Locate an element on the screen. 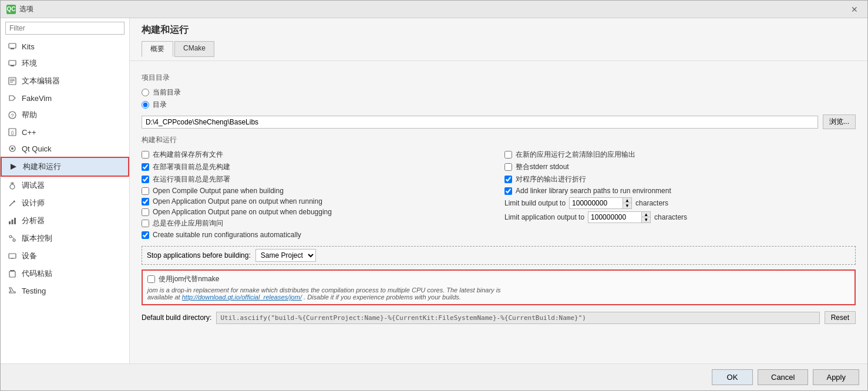 The height and width of the screenshot is (391, 868). text-editor-icon is located at coordinates (12, 81).